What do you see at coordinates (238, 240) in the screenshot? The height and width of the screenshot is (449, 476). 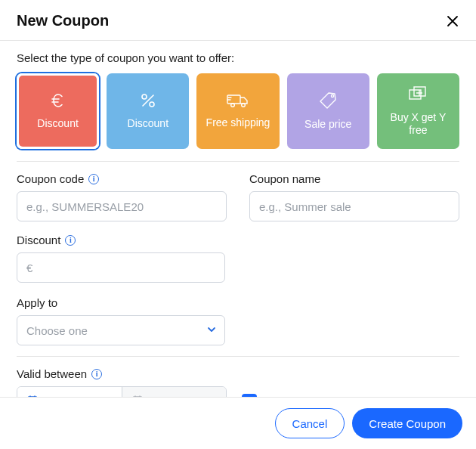 I see `discount-label: Discount i` at bounding box center [238, 240].